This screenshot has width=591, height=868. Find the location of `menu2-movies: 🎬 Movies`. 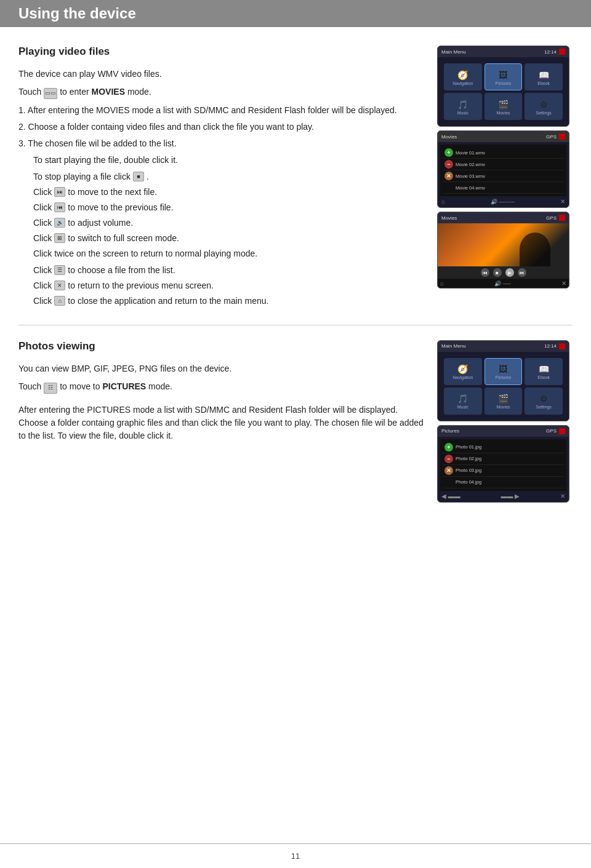

menu2-movies: 🎬 Movies is located at coordinates (504, 401).